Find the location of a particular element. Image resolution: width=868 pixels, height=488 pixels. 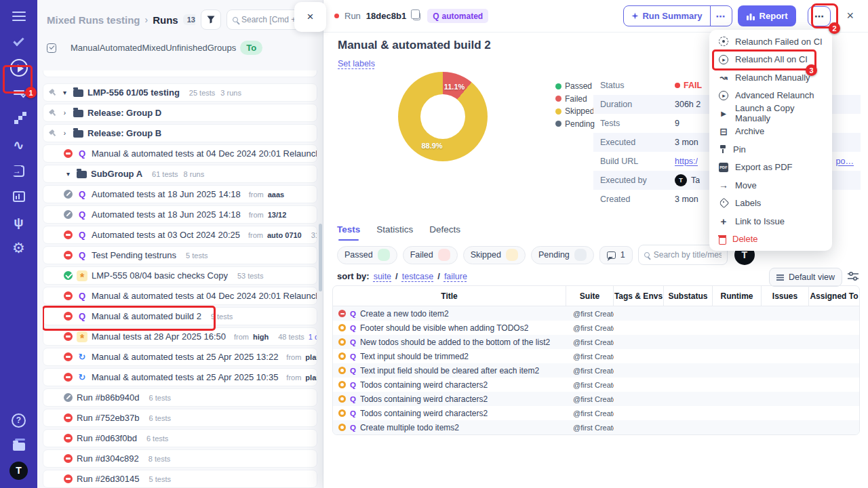

run-row: Automated tests at 03 Oct 2024 20:25 fro… is located at coordinates (180, 235).